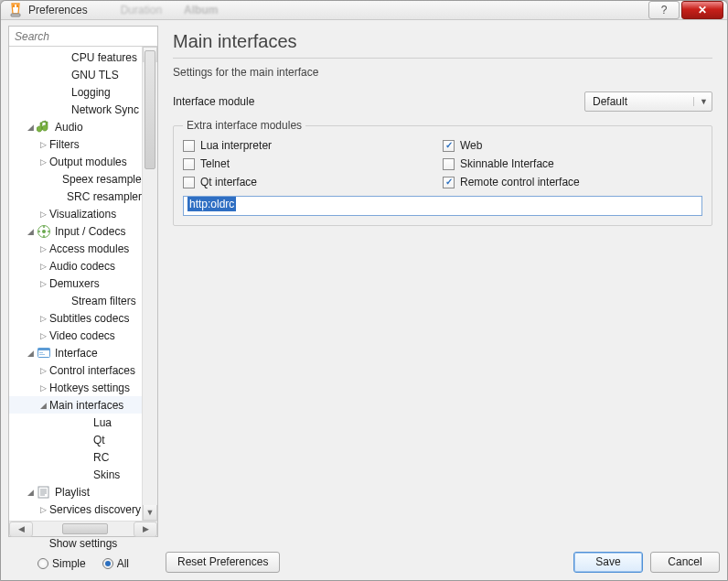 Image resolution: width=728 pixels, height=581 pixels. Describe the element at coordinates (75, 404) in the screenshot. I see `tree-item: ◢Main interfaces` at that location.